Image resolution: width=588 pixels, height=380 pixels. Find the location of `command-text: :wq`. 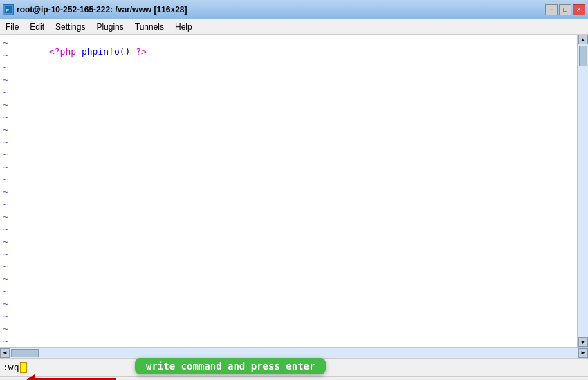

command-text: :wq is located at coordinates (11, 368).